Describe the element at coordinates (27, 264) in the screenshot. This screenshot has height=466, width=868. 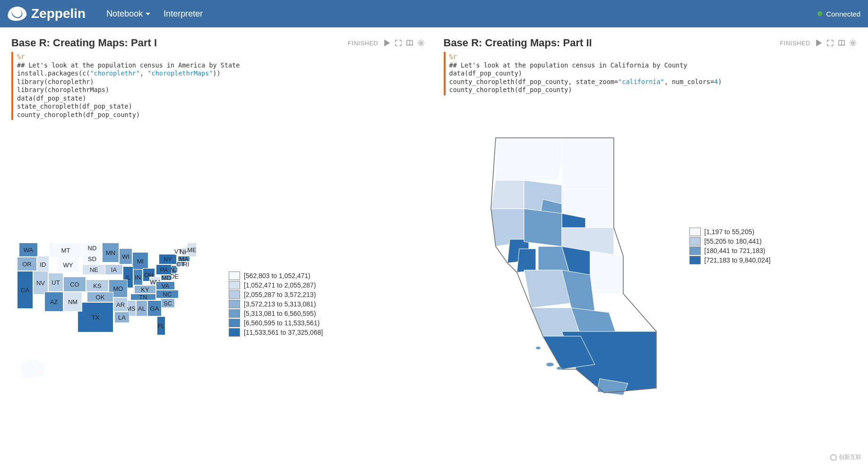
I see `state-or: OR` at that location.